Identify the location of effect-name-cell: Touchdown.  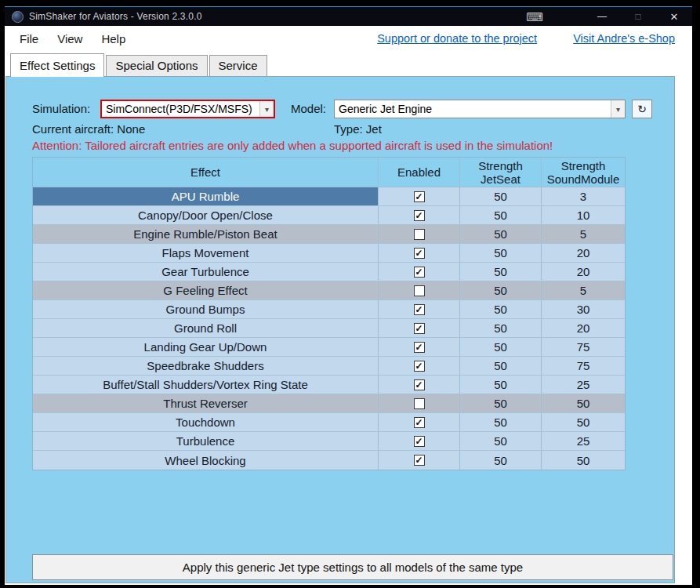
(205, 422).